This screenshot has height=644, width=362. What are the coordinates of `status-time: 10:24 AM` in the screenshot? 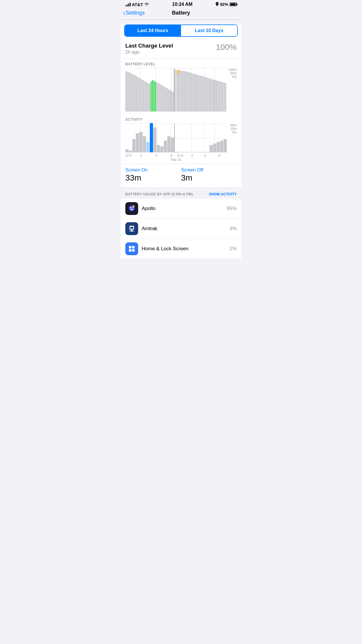 It's located at (182, 4).